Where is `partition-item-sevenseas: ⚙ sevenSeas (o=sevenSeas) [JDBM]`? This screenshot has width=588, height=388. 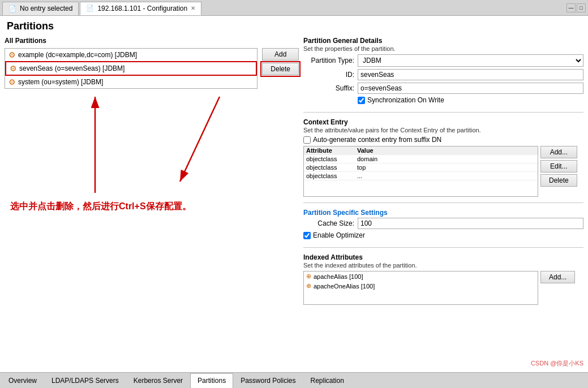
partition-item-sevenseas: ⚙ sevenSeas (o=sevenSeas) [JDBM] is located at coordinates (131, 68).